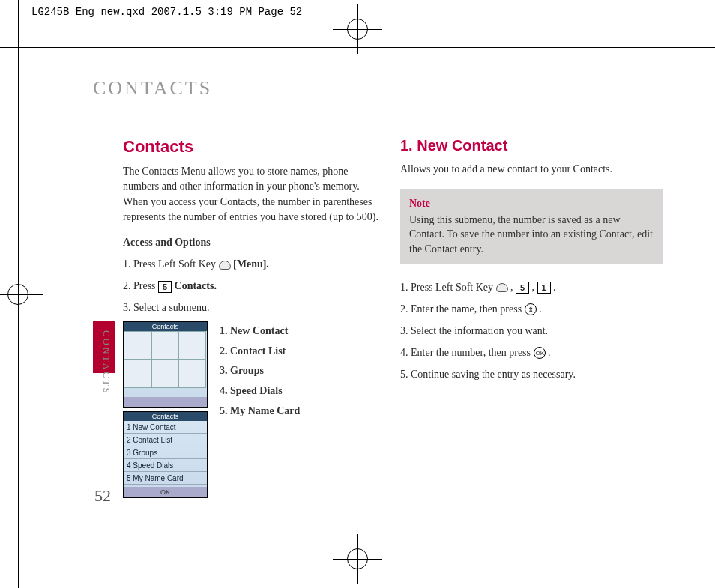  I want to click on side-label: CONTACTS, so click(106, 357).